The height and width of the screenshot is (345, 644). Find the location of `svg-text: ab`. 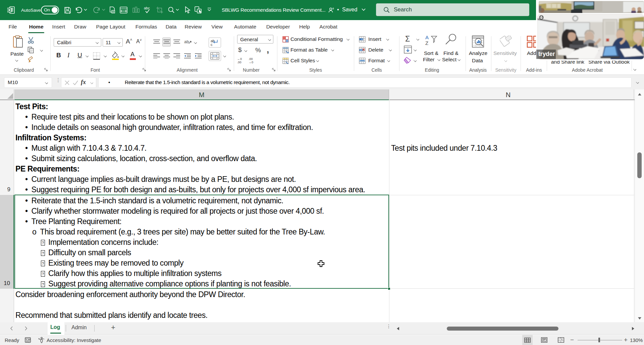

svg-text: ab is located at coordinates (186, 42).